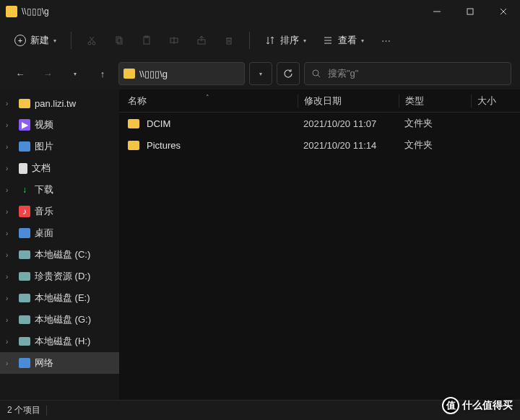 Image resolution: width=520 pixels, height=420 pixels. What do you see at coordinates (163, 146) in the screenshot?
I see `file-name: Pictures` at bounding box center [163, 146].